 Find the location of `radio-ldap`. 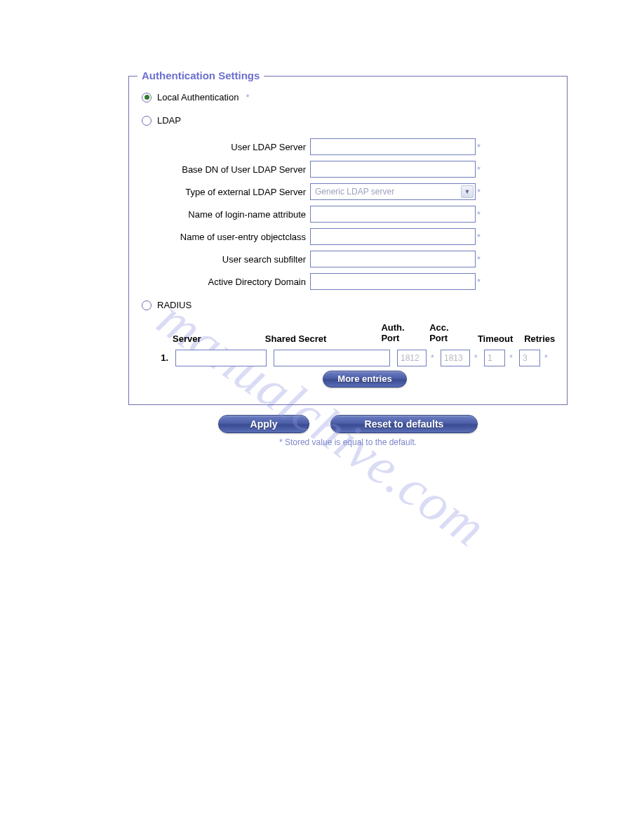

radio-ldap is located at coordinates (147, 121).